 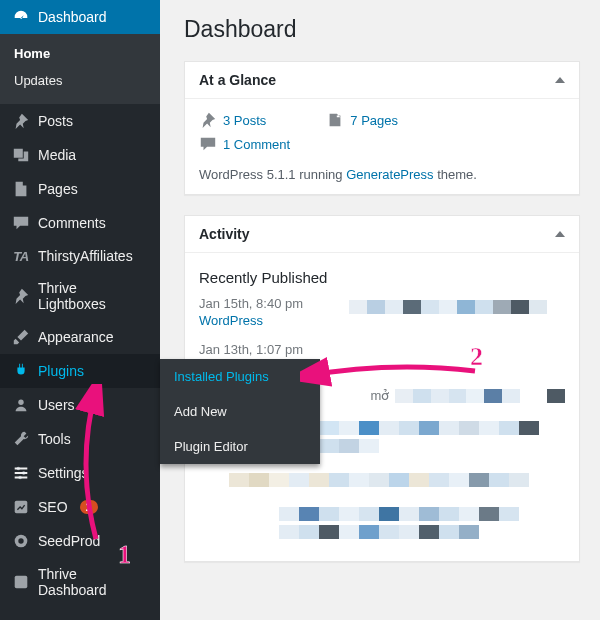 What do you see at coordinates (382, 234) in the screenshot?
I see `activity-header: Activity` at bounding box center [382, 234].